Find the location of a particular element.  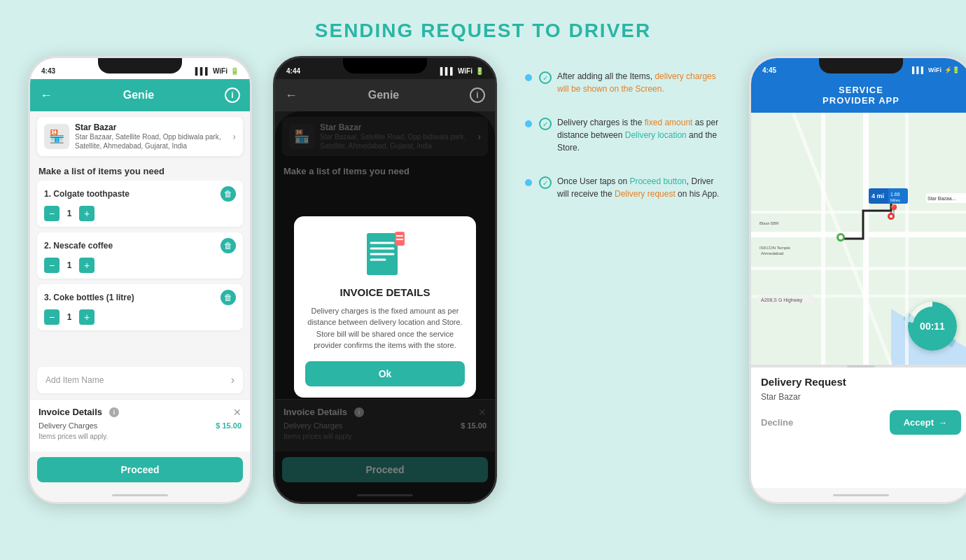

qty-value-2: 1 is located at coordinates (69, 265).